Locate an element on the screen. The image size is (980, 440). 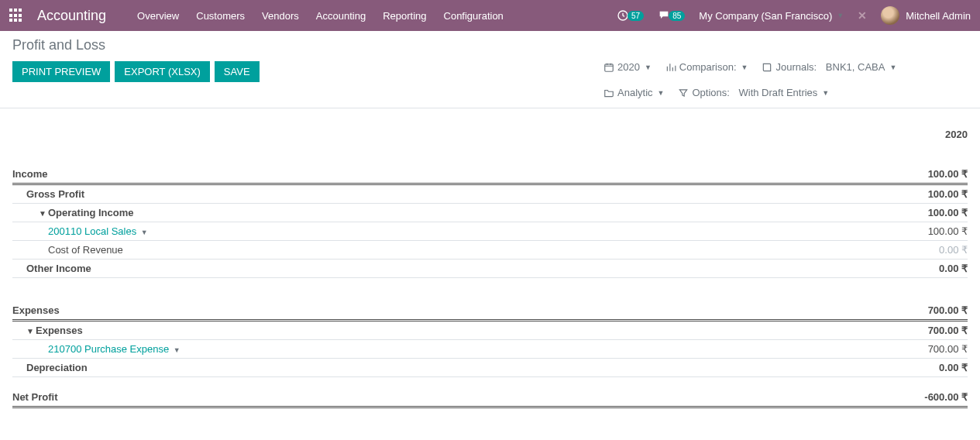
timer-badge: 57 is located at coordinates (635, 15).